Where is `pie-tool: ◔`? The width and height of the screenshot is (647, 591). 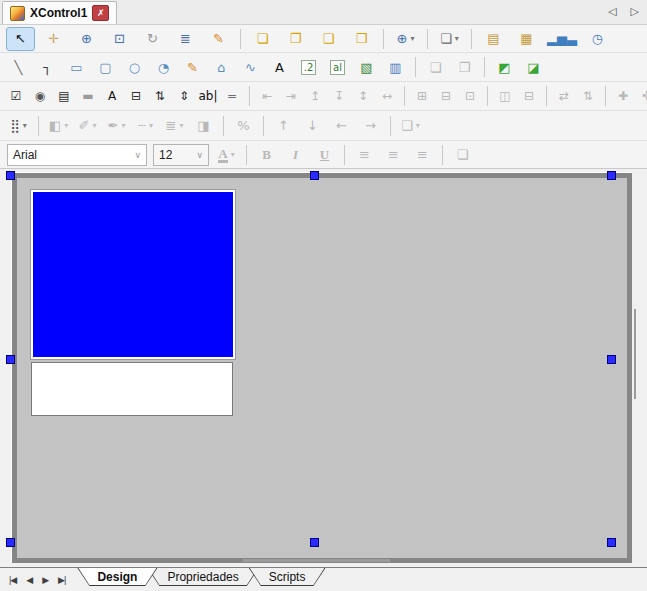
pie-tool: ◔ is located at coordinates (164, 67).